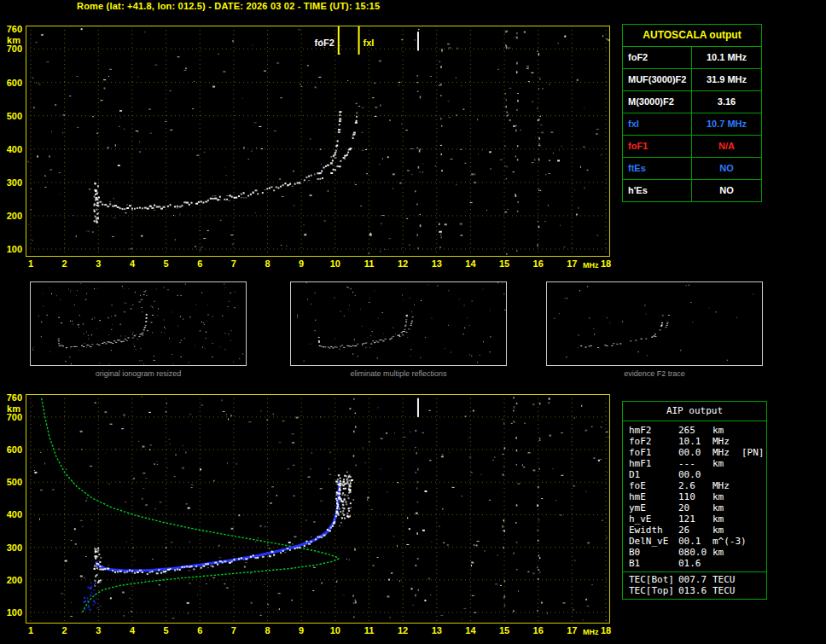 The height and width of the screenshot is (644, 826). I want to click on aip-param: TEC[Bot], so click(654, 580).